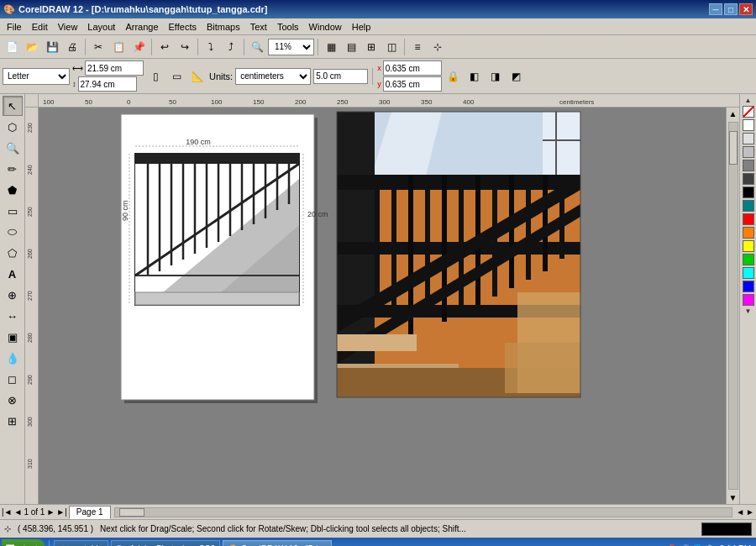 The width and height of the screenshot is (756, 546). What do you see at coordinates (13, 421) in the screenshot?
I see `extrude-tool: ⊞` at bounding box center [13, 421].